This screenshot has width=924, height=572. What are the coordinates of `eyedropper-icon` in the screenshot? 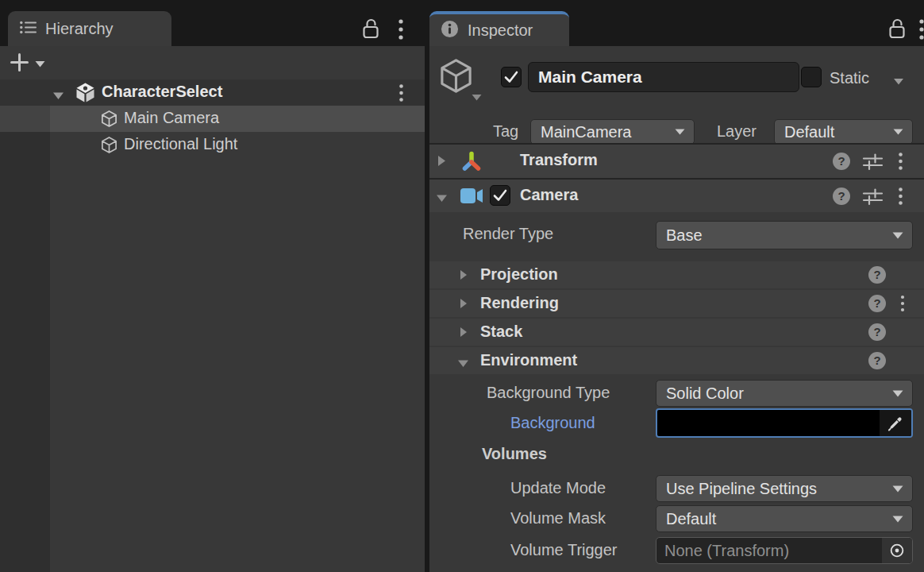 It's located at (895, 423).